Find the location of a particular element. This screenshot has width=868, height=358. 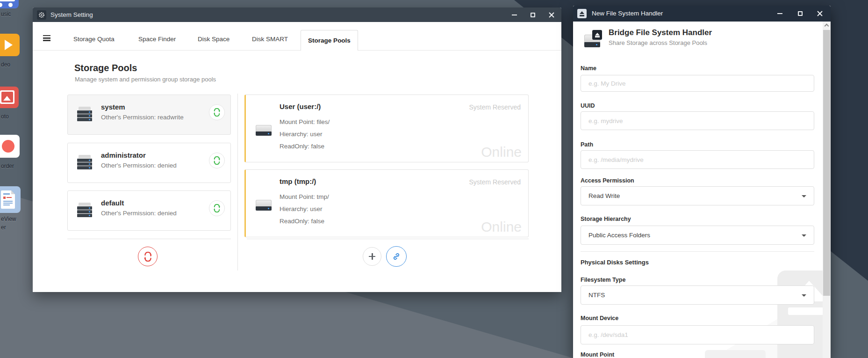

desktop-label-fileviewer-line1: eView is located at coordinates (8, 219).